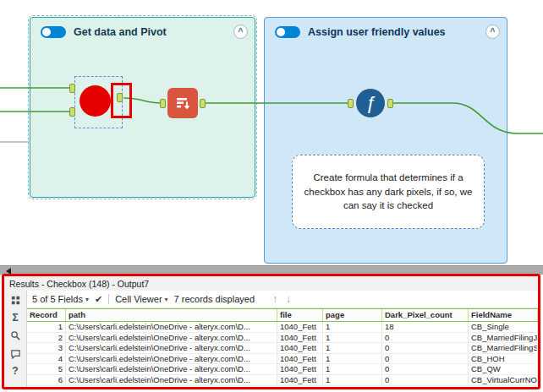  What do you see at coordinates (370, 103) in the screenshot?
I see `formula-tool-icon: ƒ` at bounding box center [370, 103].